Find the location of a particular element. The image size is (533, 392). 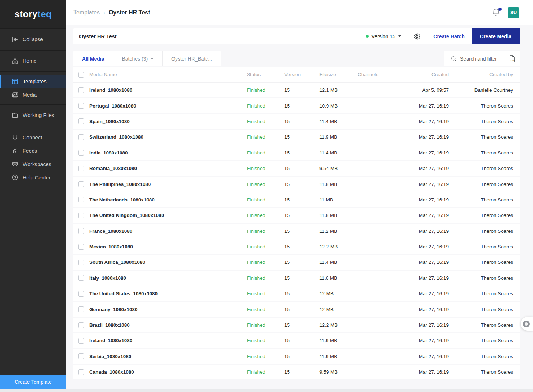

table-row: Portugal_1080x1080 Finished 15 10.9 MB M… is located at coordinates (296, 106).